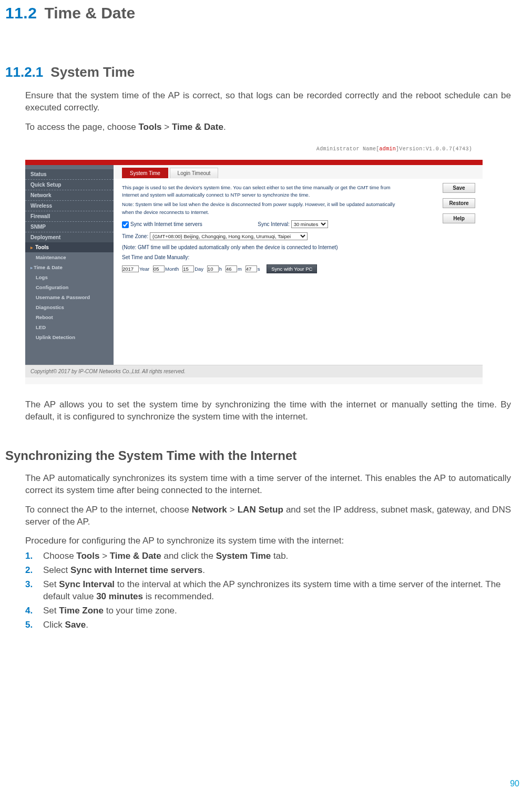  I want to click on minute-input, so click(231, 269).